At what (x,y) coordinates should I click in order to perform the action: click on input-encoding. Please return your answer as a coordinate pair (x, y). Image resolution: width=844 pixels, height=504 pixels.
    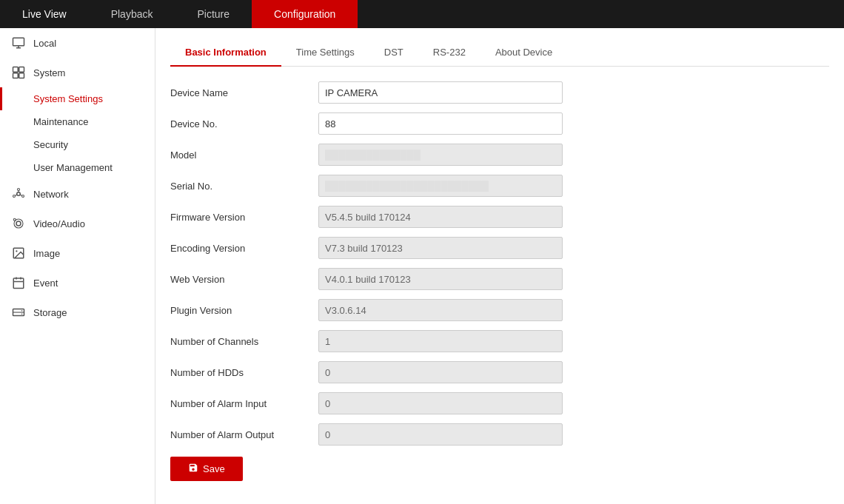
    Looking at the image, I should click on (441, 248).